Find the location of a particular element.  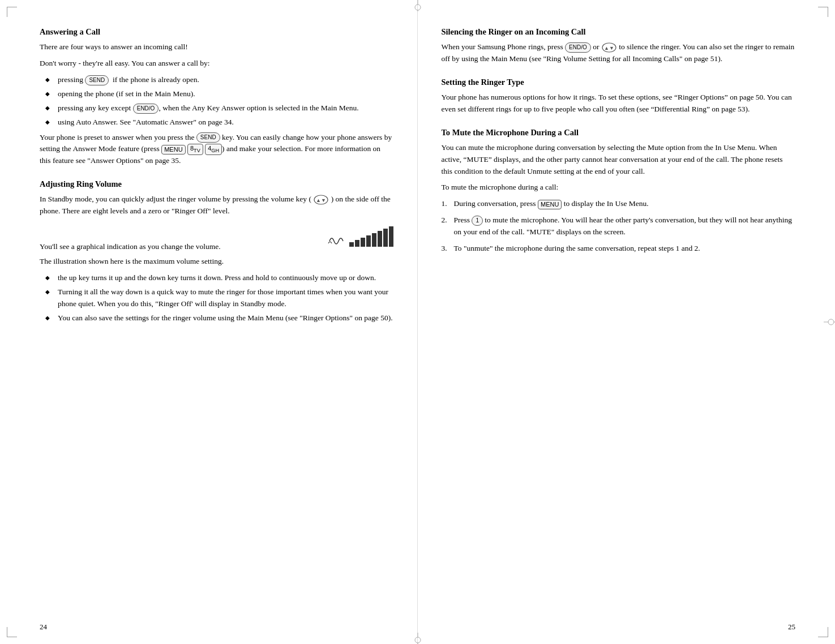

answering-body: Your phone is preset to answer when you … is located at coordinates (216, 149).